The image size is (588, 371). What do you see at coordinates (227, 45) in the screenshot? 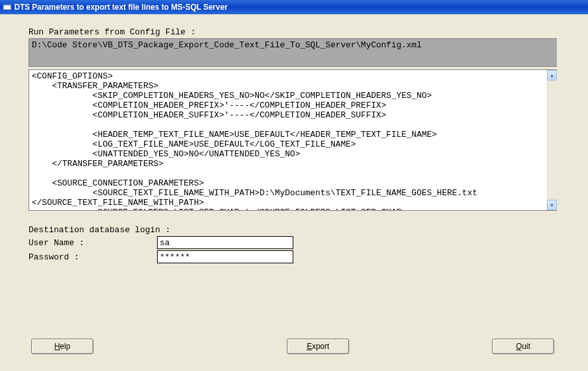
I see `config-path-text: D:\Code Store\VB_DTS_Package_Export_Code…` at bounding box center [227, 45].